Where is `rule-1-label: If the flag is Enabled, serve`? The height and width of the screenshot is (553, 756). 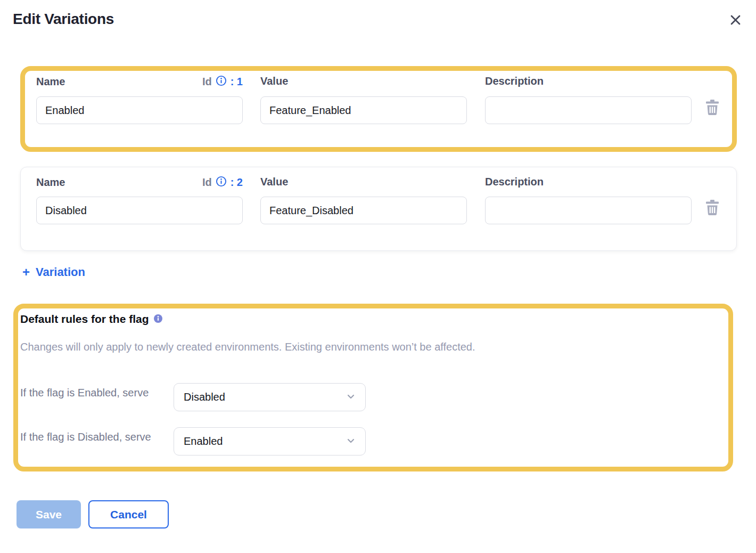 rule-1-label: If the flag is Enabled, serve is located at coordinates (93, 393).